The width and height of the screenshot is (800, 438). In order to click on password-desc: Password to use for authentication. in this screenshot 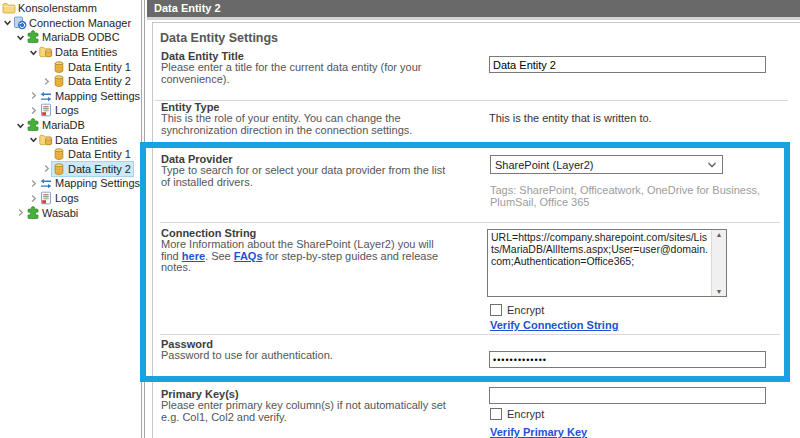, I will do `click(308, 356)`.